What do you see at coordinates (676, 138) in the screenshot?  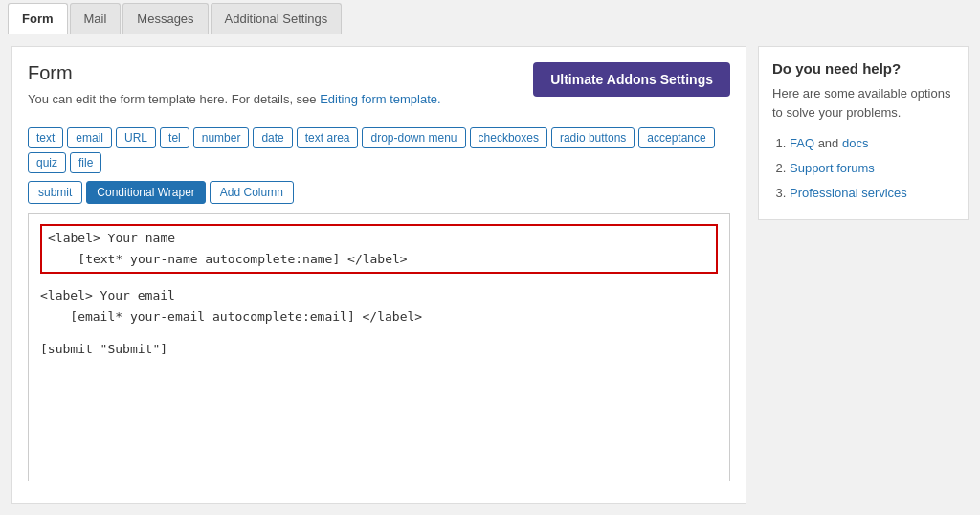 I see `tag-btn-acceptance: acceptance` at bounding box center [676, 138].